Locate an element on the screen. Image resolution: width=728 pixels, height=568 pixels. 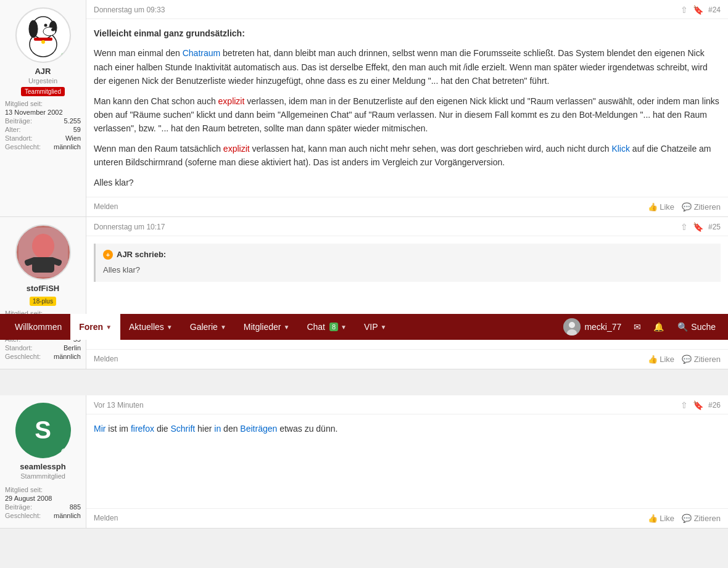
quote-block: + AJR schrieb: Alles klar? is located at coordinates (407, 263).